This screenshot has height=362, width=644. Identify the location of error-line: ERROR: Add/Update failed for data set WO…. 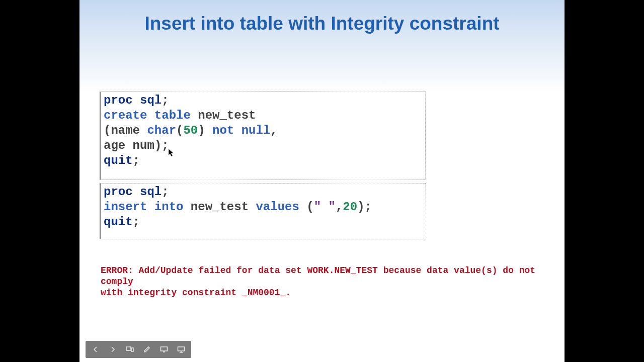
(318, 276).